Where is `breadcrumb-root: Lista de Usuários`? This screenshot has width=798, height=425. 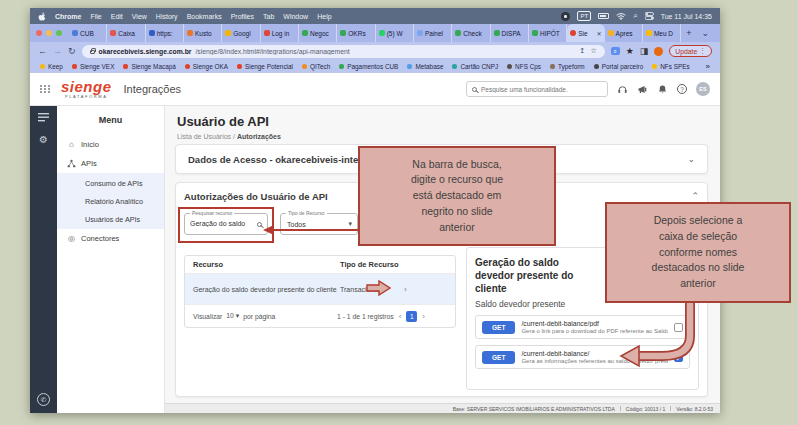
breadcrumb-root: Lista de Usuários is located at coordinates (204, 136).